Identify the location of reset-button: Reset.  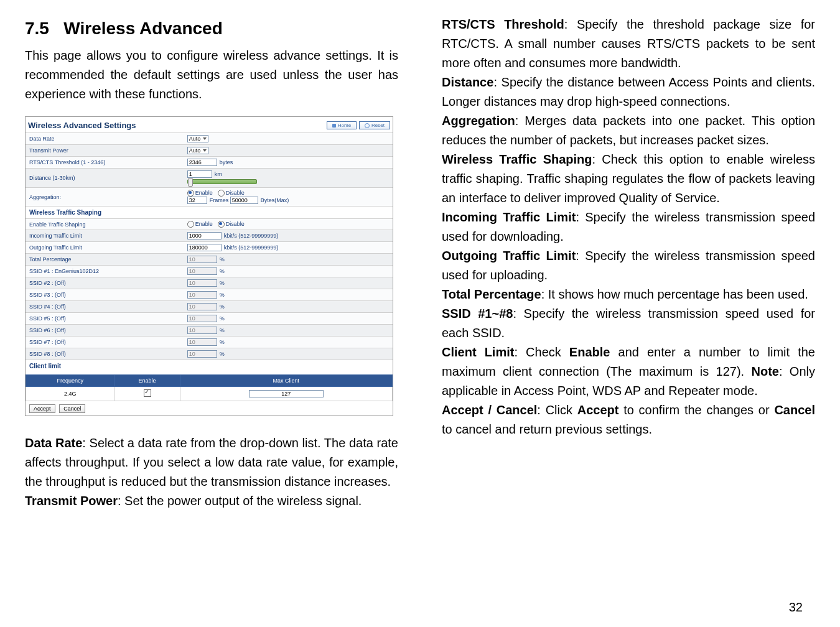
(375, 126).